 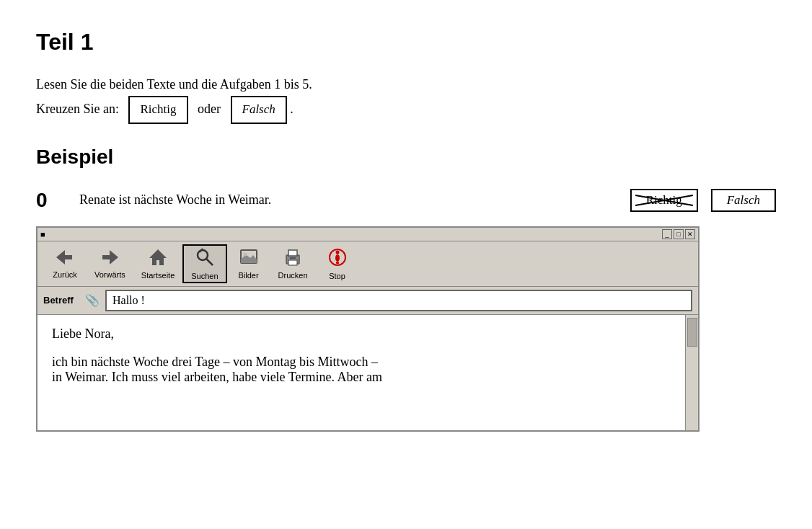 What do you see at coordinates (368, 301) in the screenshot?
I see `email-betreff-row: Betreff 📎` at bounding box center [368, 301].